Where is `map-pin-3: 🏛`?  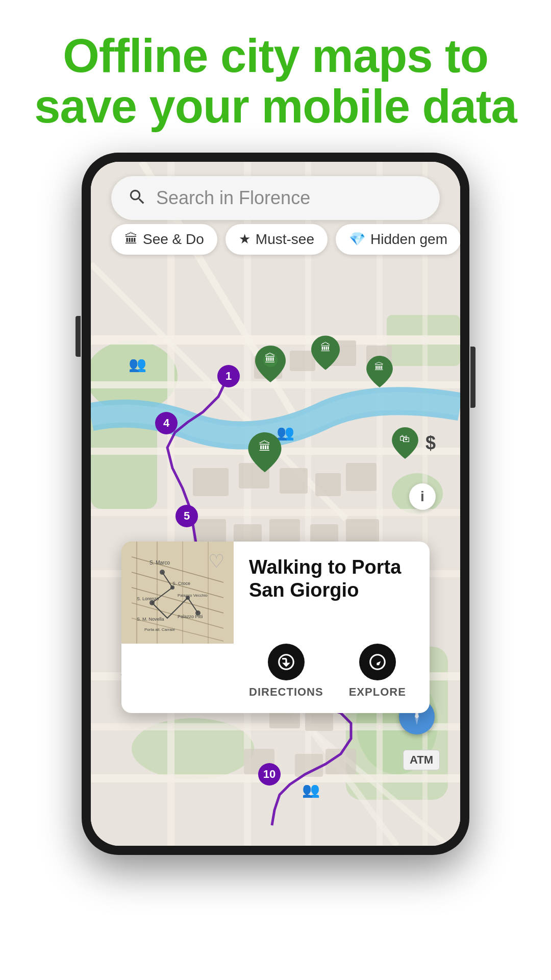
map-pin-3: 🏛 is located at coordinates (380, 373).